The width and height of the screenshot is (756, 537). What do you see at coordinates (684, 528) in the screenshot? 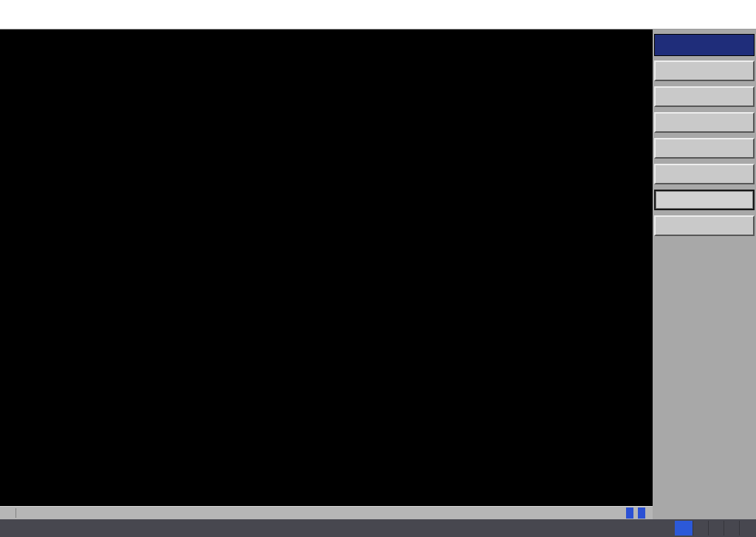
I see `hold-status` at bounding box center [684, 528].